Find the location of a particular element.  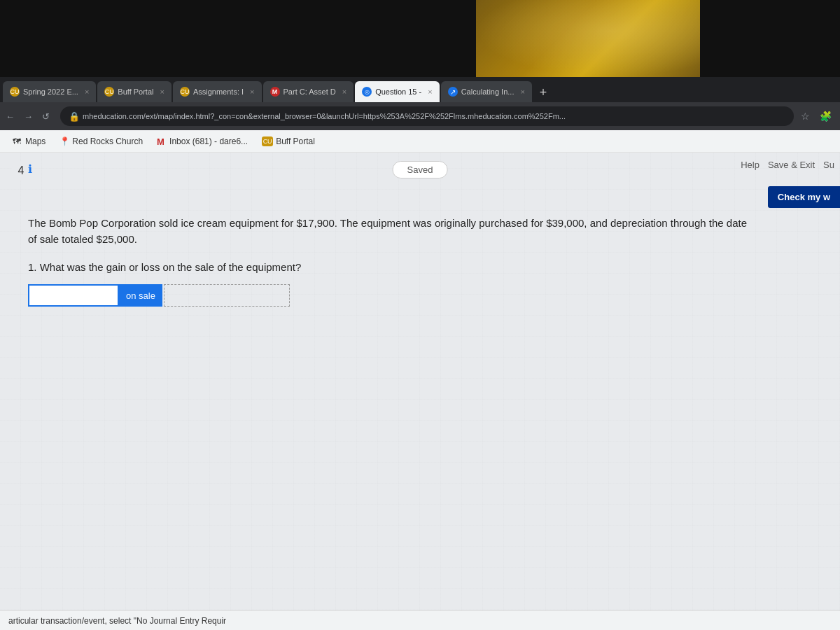

maps-icon: 🗺 is located at coordinates (18, 141).